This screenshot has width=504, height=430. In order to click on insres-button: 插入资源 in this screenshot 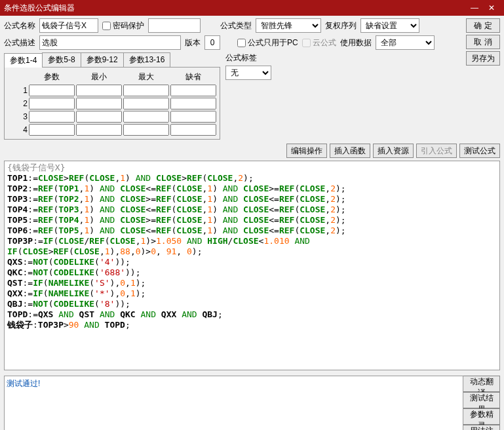, I will do `click(393, 151)`.